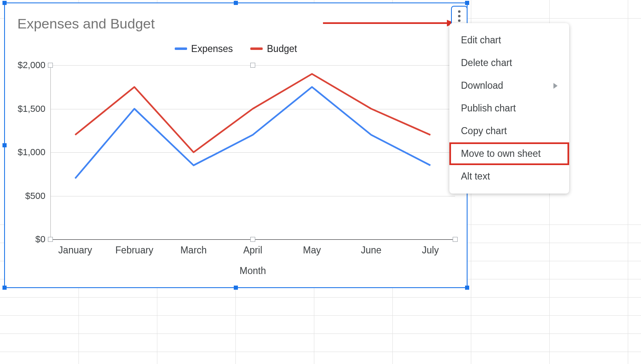 The image size is (641, 364). Describe the element at coordinates (31, 152) in the screenshot. I see `y-tick-label: $1,000` at that location.